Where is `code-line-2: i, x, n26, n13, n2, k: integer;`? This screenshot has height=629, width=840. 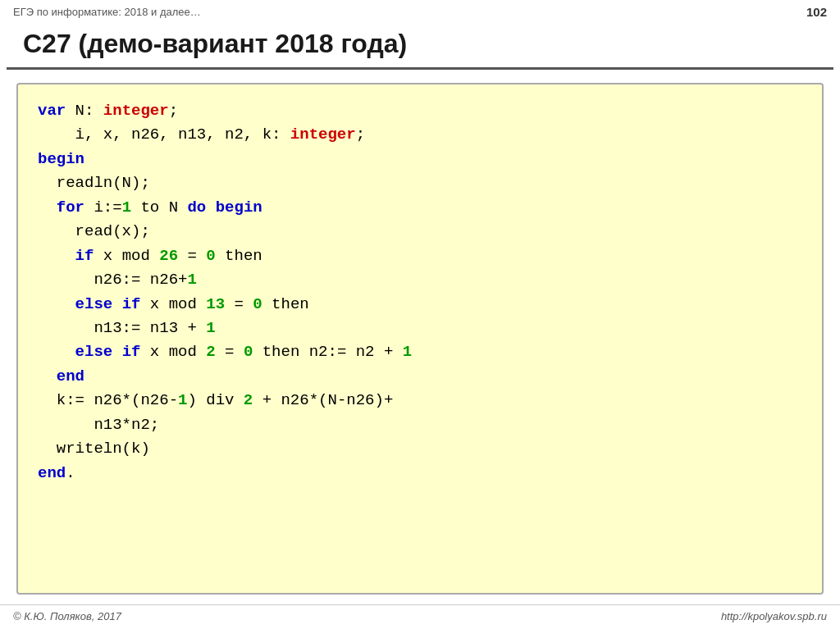
code-line-2: i, x, n26, n13, n2, k: integer; is located at coordinates (420, 134).